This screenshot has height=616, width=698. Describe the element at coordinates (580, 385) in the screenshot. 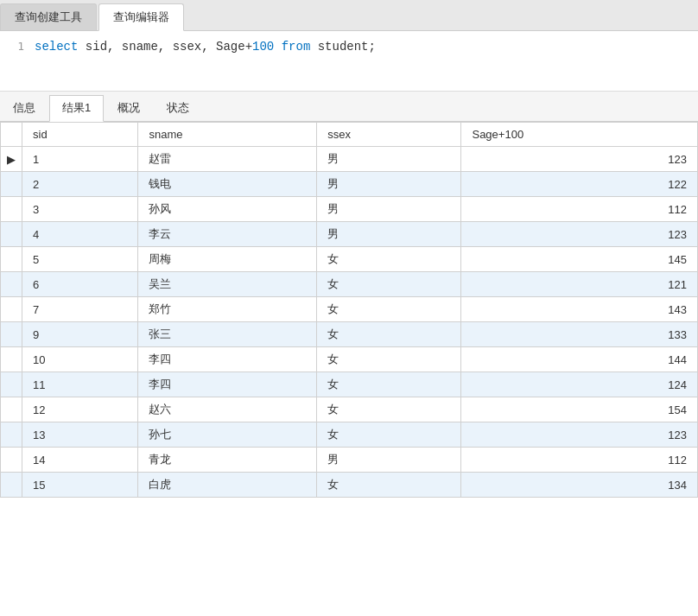

I see `cell-sage: 124` at that location.